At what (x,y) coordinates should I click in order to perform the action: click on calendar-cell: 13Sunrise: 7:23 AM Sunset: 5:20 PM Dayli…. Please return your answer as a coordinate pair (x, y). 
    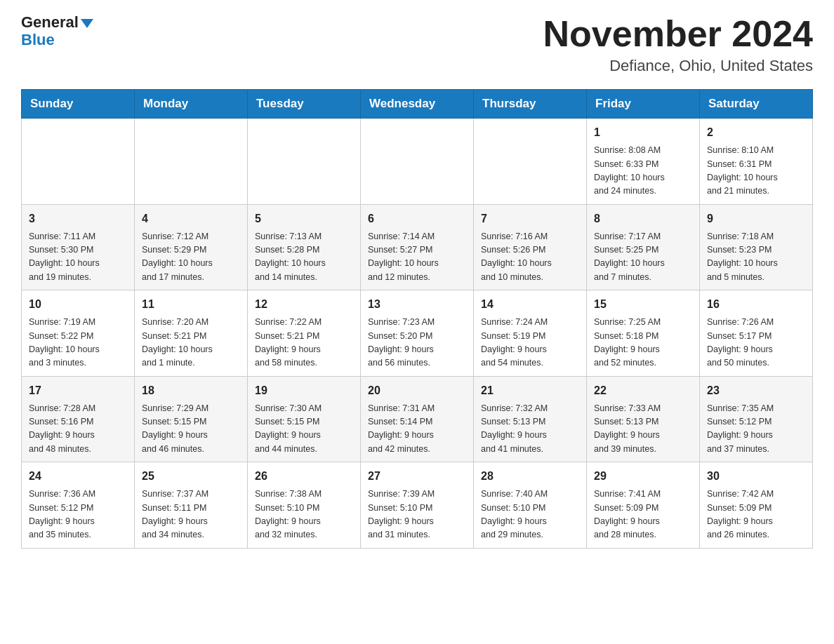
    Looking at the image, I should click on (417, 334).